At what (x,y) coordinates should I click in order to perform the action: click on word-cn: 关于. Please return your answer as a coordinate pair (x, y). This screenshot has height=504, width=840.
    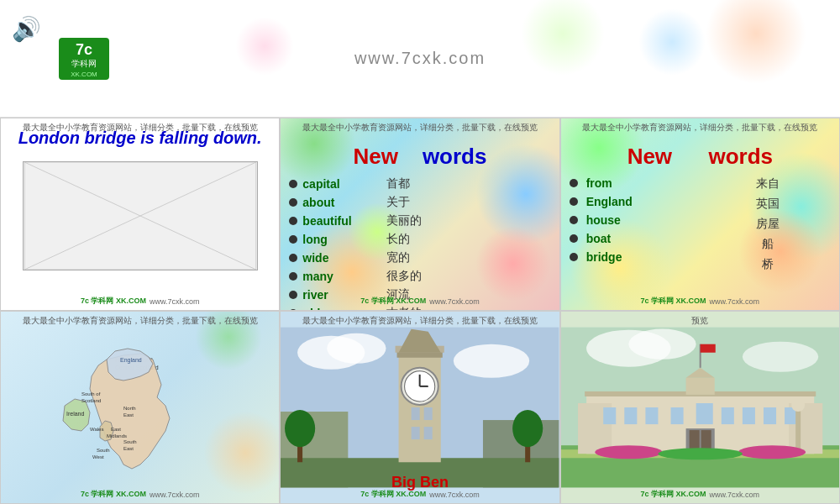
    Looking at the image, I should click on (398, 202).